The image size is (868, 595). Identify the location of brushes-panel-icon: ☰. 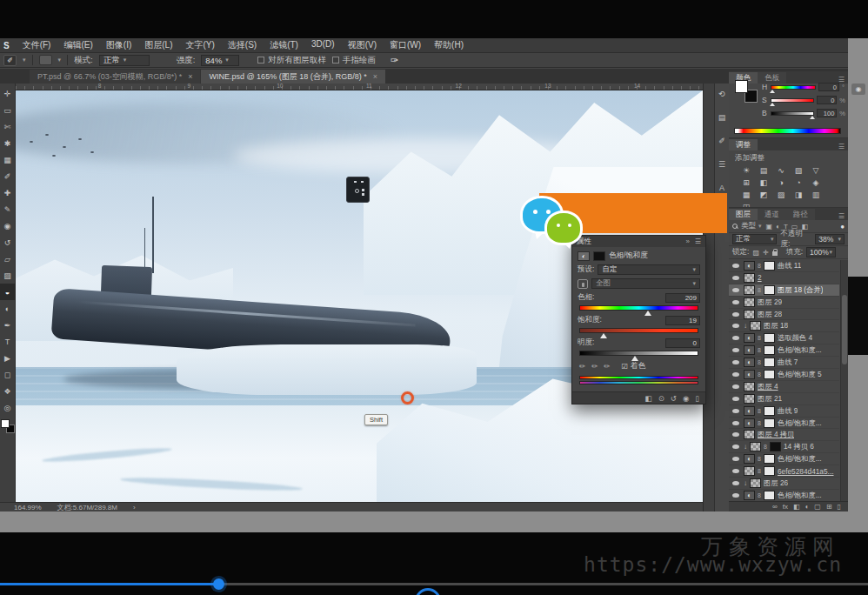
(722, 164).